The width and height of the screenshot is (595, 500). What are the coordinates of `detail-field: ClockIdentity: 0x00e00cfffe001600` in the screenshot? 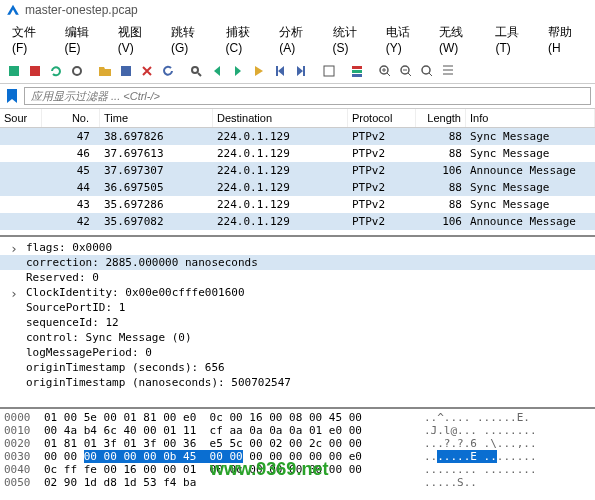 It's located at (298, 292).